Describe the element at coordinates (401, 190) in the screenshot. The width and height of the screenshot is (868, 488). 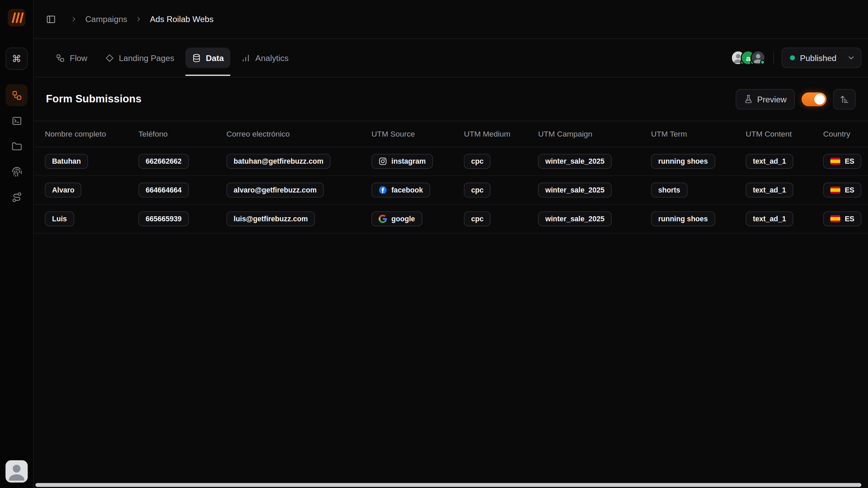
I see `cell-utm-source-pill: facebook` at that location.